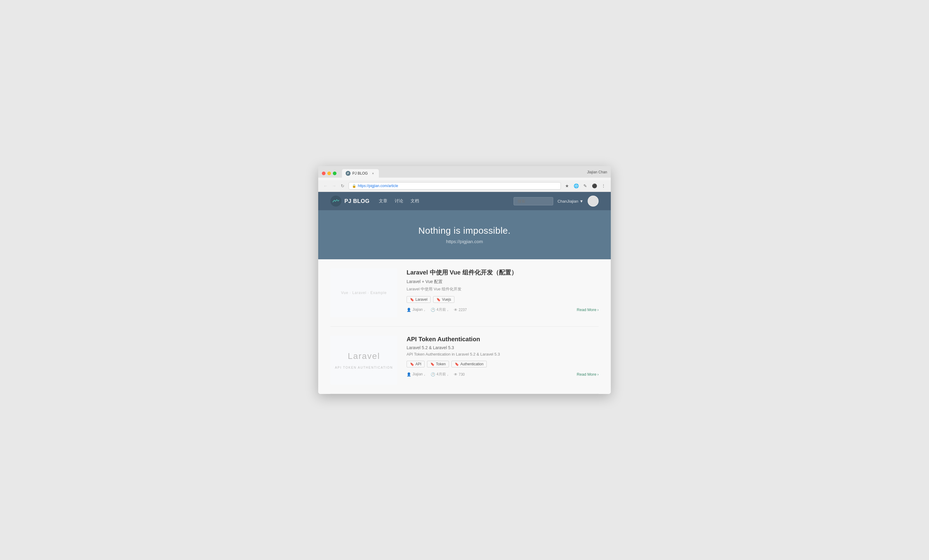 The width and height of the screenshot is (929, 560). What do you see at coordinates (350, 201) in the screenshot?
I see `nav-logo: PJ BLOG` at bounding box center [350, 201].